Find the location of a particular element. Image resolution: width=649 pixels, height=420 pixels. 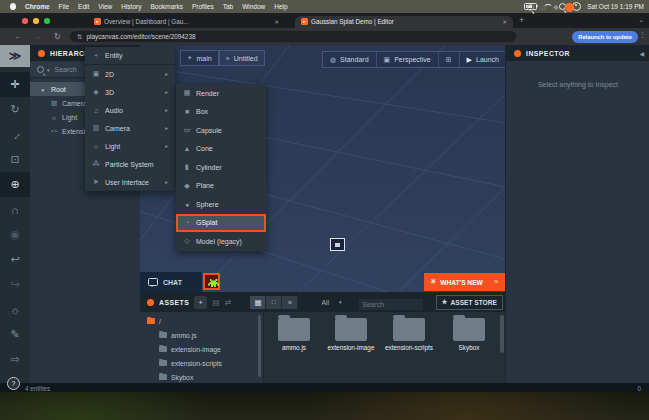

menubar-item-view: View is located at coordinates (105, 6).